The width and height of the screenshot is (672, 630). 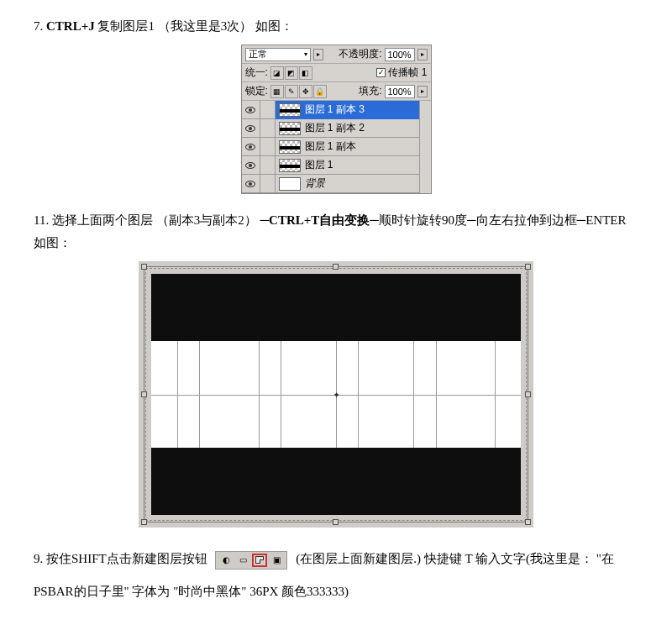 What do you see at coordinates (319, 220) in the screenshot?
I see `step-11-bold: CTRL+T自由变换` at bounding box center [319, 220].